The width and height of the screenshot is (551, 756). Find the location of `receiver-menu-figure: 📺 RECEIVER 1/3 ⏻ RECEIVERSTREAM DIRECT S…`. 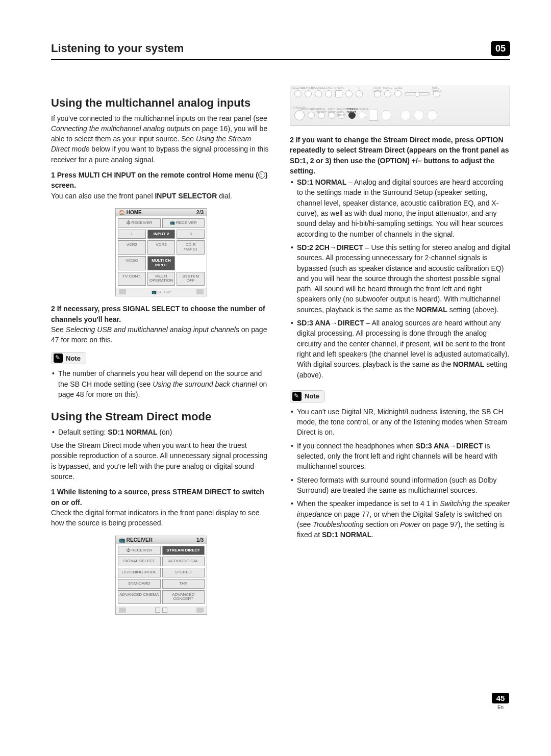

receiver-menu-figure: 📺 RECEIVER 1/3 ⏻ RECEIVERSTREAM DIRECT S… is located at coordinates (161, 575).